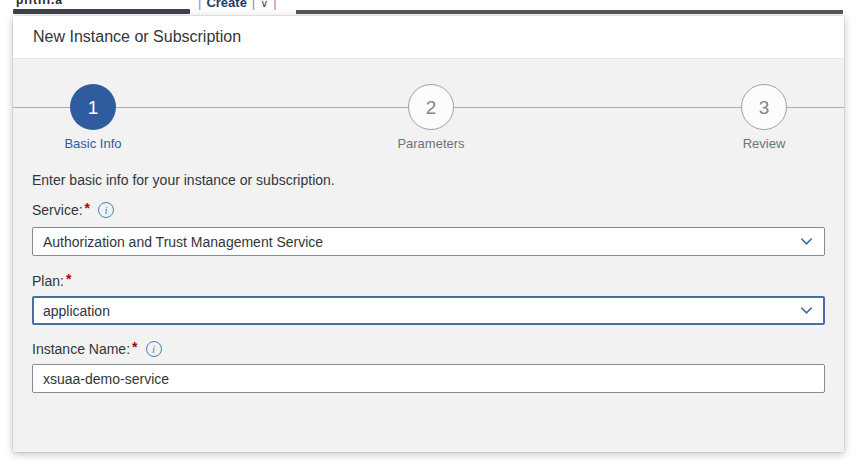 This screenshot has width=858, height=468. Describe the element at coordinates (58, 210) in the screenshot. I see `service-label: Service:` at that location.